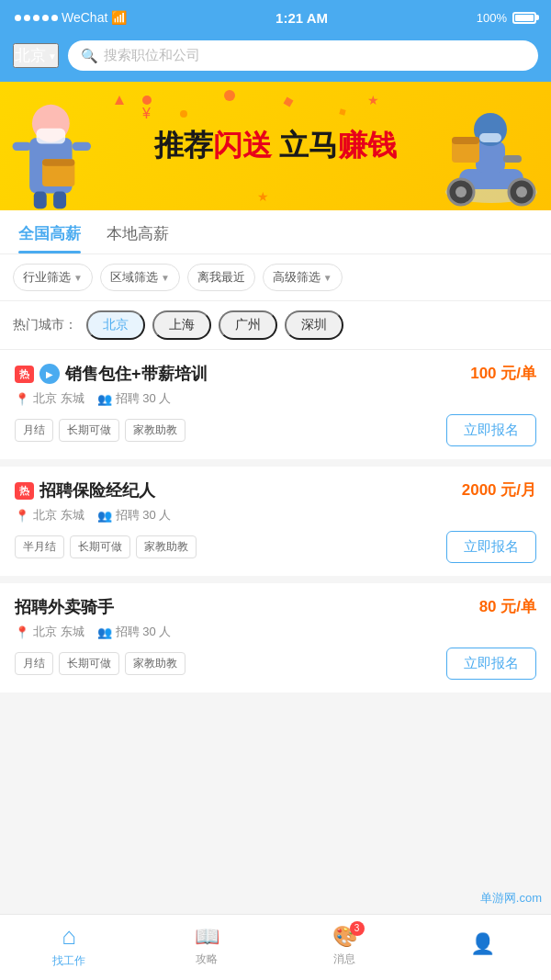 Image resolution: width=551 pixels, height=980 pixels. I want to click on people-icon-3: 👥, so click(105, 632).